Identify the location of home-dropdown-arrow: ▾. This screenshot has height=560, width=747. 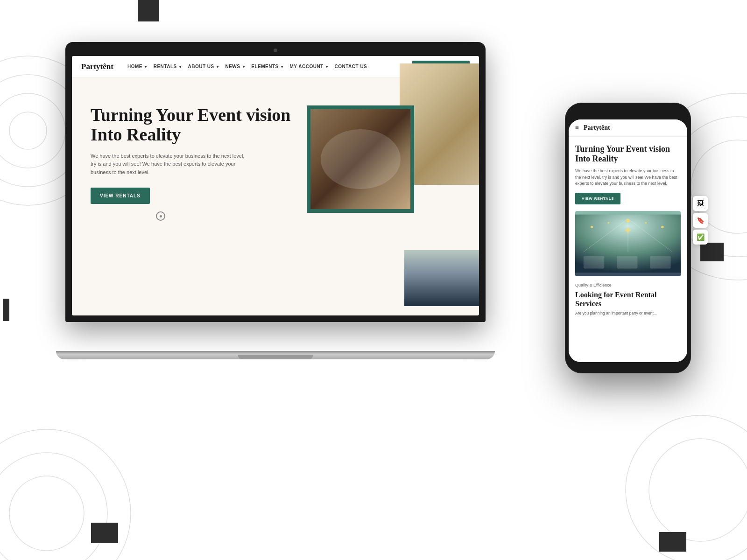
(146, 67).